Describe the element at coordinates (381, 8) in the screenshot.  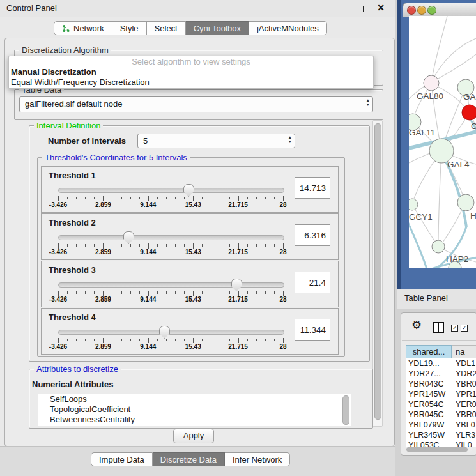
I see `close-icon: ✕` at that location.